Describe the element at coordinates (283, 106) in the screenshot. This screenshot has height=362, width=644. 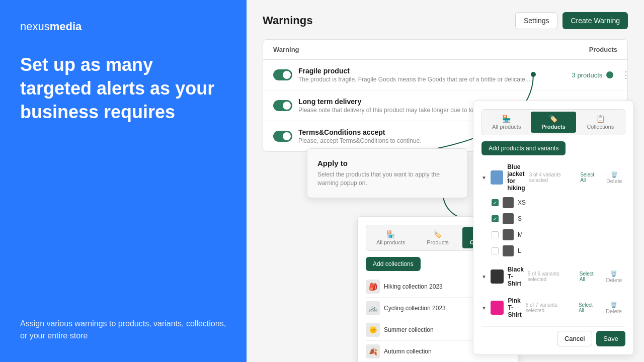
I see `toggle-delivery` at that location.